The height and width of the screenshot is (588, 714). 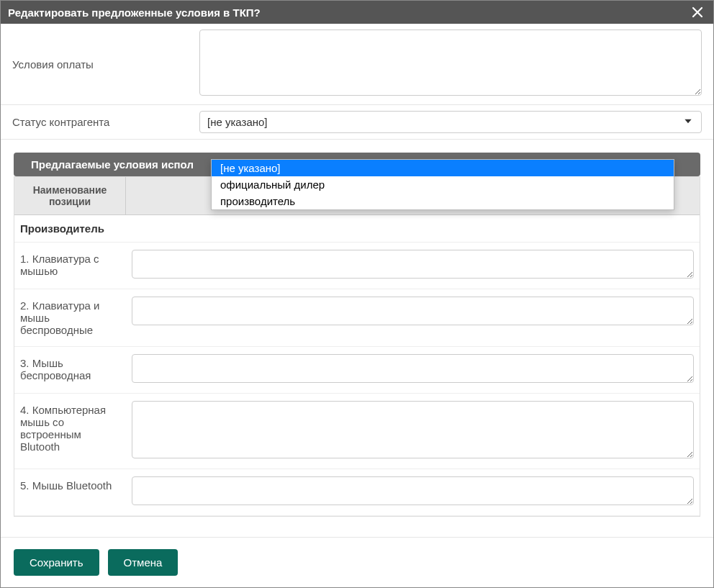 I want to click on row-name: 4. Компьютерная мышь со встроенным Bluto…, so click(x=71, y=431).